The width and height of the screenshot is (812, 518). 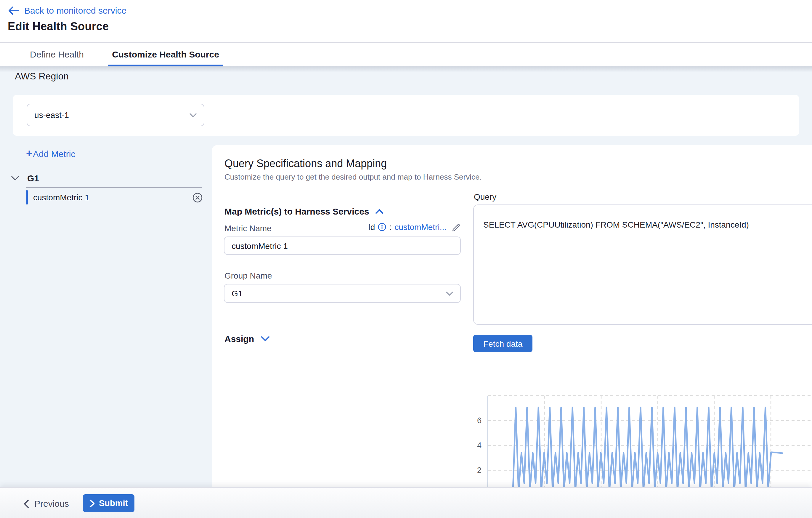 What do you see at coordinates (113, 197) in the screenshot?
I see `metric-item-label: customMetric 1` at bounding box center [113, 197].